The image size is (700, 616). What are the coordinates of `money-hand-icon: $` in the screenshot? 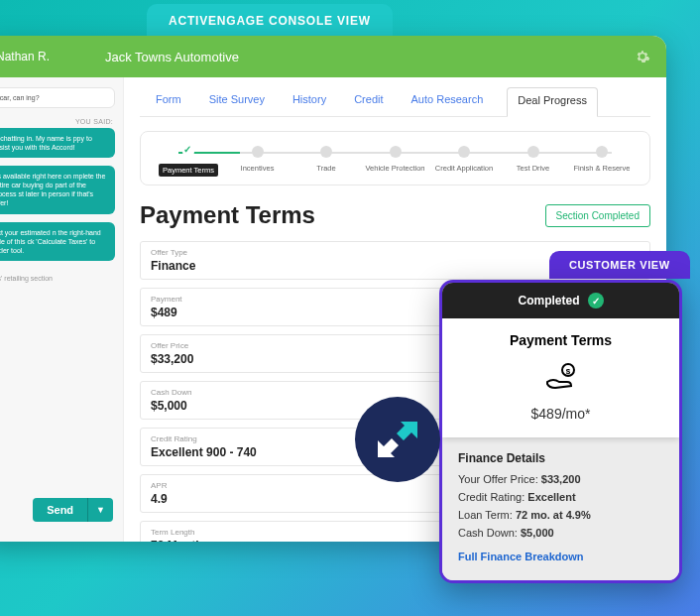 It's located at (561, 377).